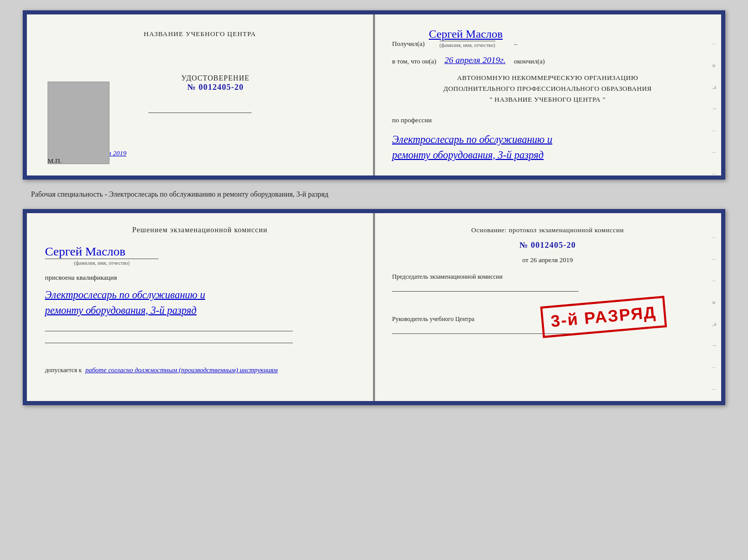  I want to click on dopuskaetsya-block: допускается к работе согласно должностны…, so click(200, 370).